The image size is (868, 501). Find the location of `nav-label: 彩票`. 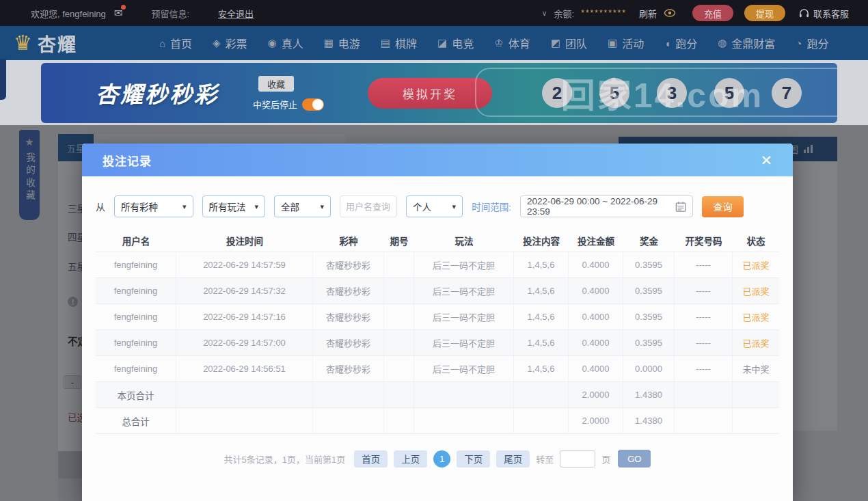

nav-label: 彩票 is located at coordinates (236, 43).